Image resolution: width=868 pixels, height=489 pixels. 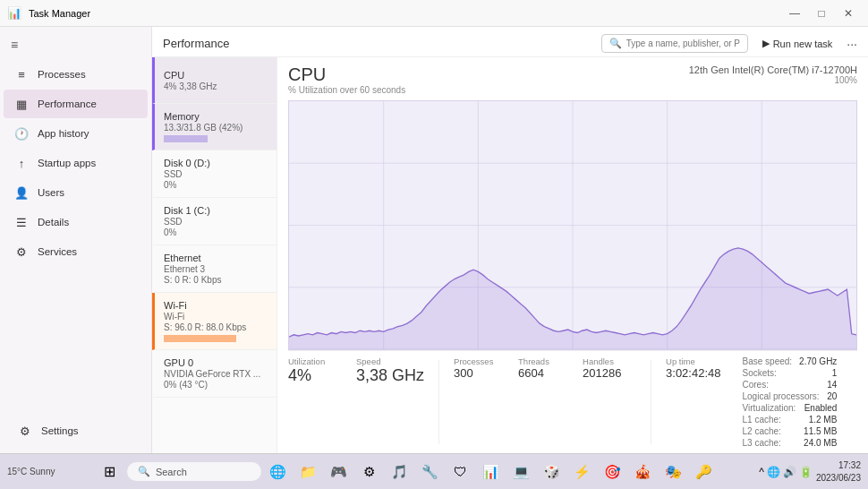 I want to click on performance-title: Performance, so click(x=196, y=43).